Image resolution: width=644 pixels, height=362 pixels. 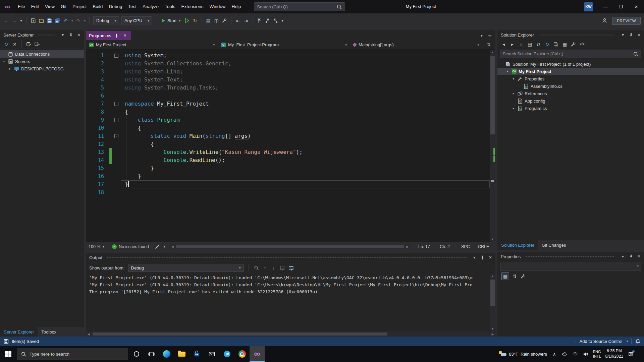 I want to click on file-explorer-taskbar-button, so click(x=182, y=354).